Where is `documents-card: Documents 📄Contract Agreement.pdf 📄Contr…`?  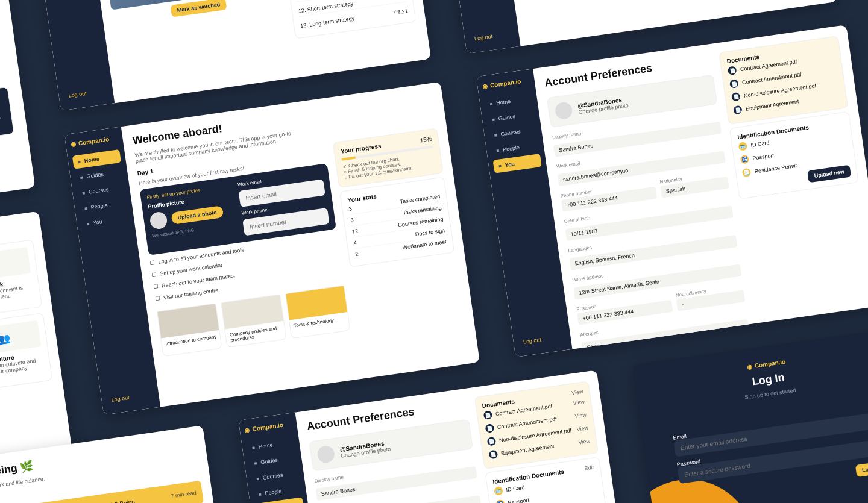
documents-card: Documents 📄Contract Agreement.pdf 📄Contr… is located at coordinates (784, 80).